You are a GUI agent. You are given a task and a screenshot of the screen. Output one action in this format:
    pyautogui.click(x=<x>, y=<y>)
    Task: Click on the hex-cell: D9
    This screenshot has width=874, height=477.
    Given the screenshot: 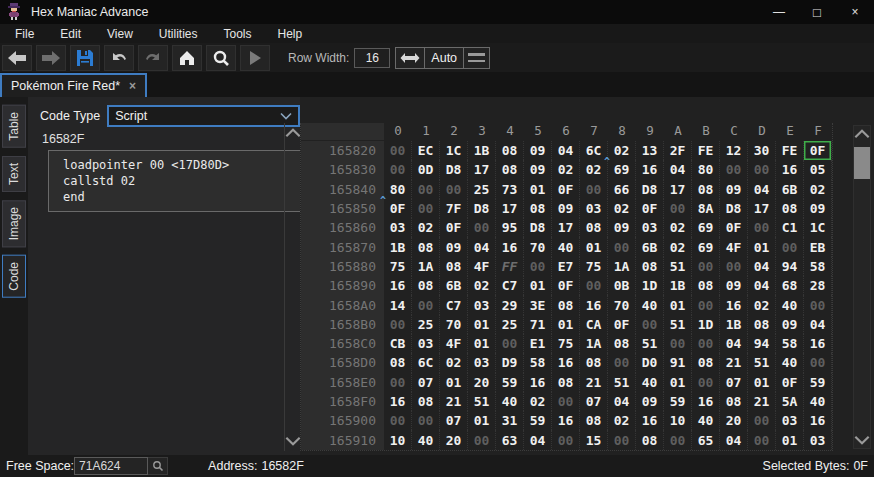 What is the action you would take?
    pyautogui.click(x=510, y=362)
    